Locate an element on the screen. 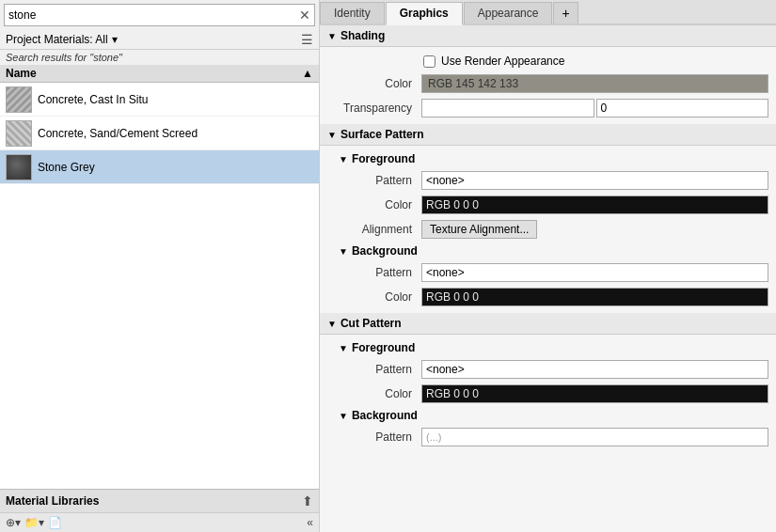 This screenshot has width=776, height=532. project-bar: Project Materials: All ▾ ☰ is located at coordinates (160, 39).